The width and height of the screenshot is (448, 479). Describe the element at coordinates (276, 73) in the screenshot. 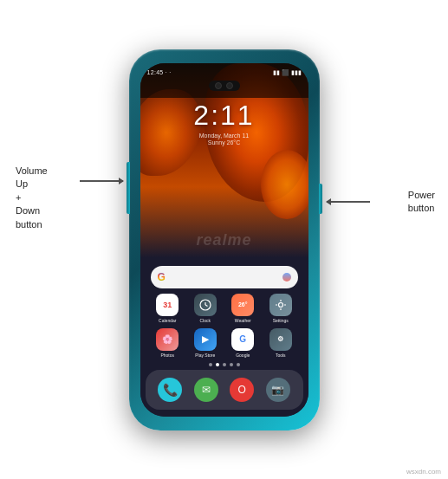

I see `signal-icon: ▮▮` at that location.